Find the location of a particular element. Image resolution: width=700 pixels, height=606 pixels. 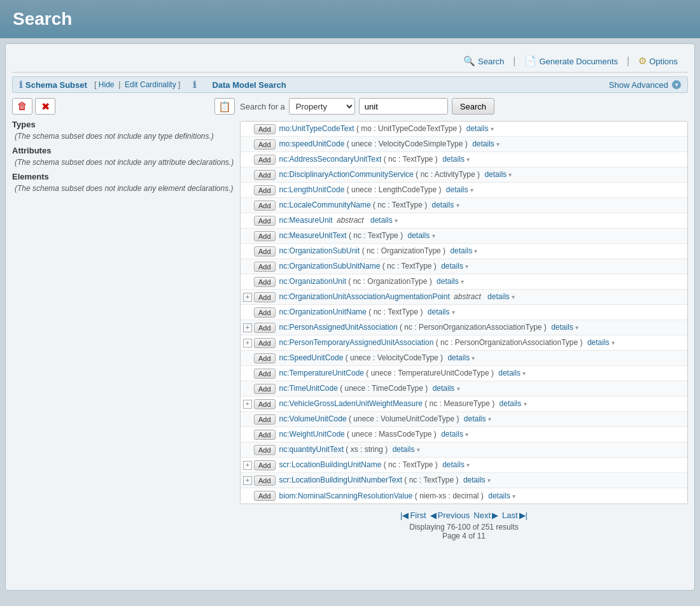

edit-links: [ Hide | Edit Cardinality ] is located at coordinates (136, 85).